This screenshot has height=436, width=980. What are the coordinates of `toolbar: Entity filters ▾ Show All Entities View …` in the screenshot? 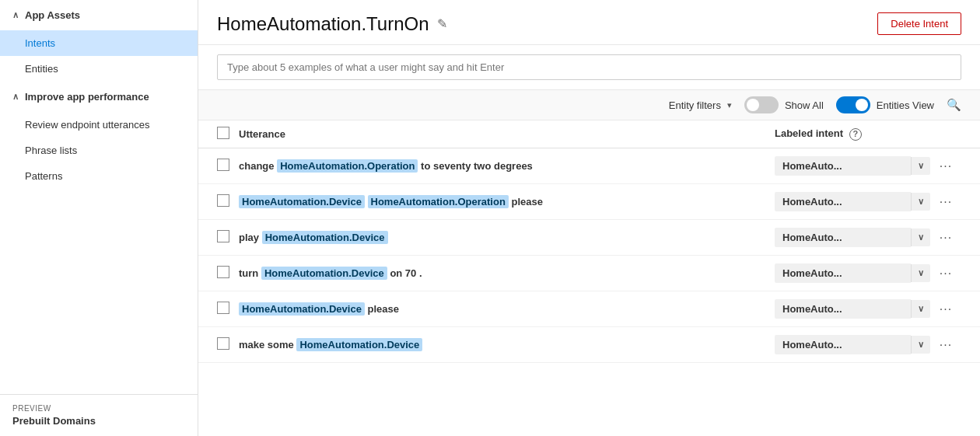 It's located at (590, 106).